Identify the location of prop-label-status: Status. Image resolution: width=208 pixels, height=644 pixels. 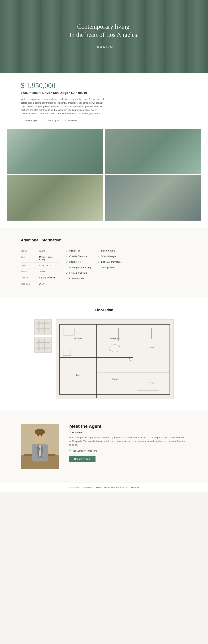
(28, 251).